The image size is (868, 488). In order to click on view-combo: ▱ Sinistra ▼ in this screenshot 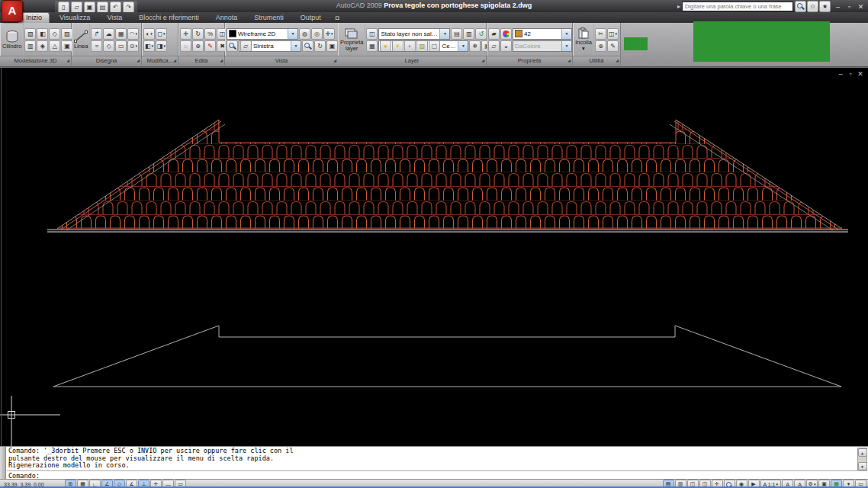, I will do `click(270, 46)`.